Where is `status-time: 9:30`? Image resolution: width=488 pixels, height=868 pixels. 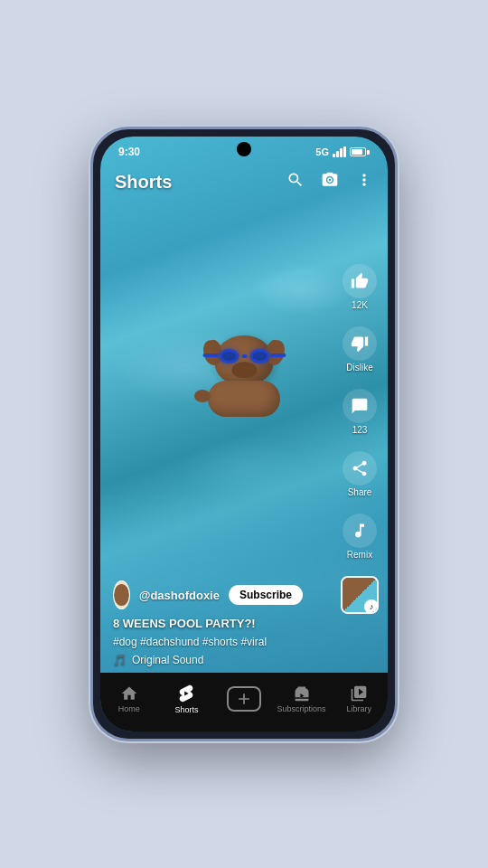 status-time: 9:30 is located at coordinates (129, 152).